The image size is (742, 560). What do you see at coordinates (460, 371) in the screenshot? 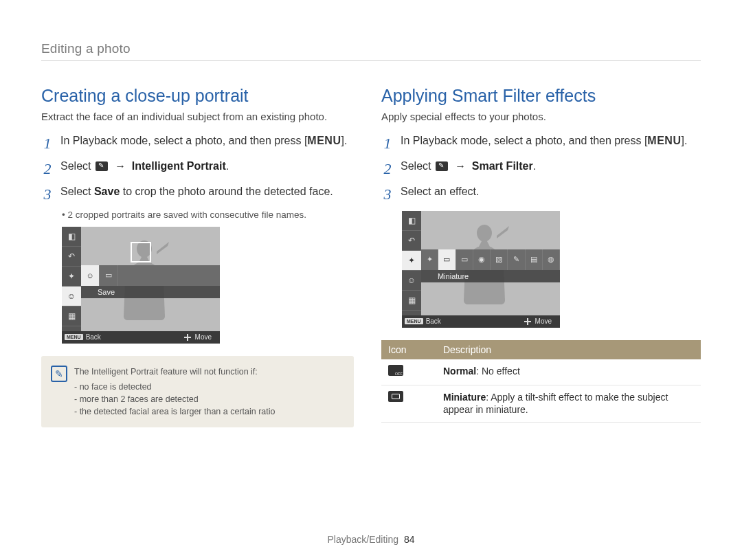
I see `effect-name: Normal` at bounding box center [460, 371].